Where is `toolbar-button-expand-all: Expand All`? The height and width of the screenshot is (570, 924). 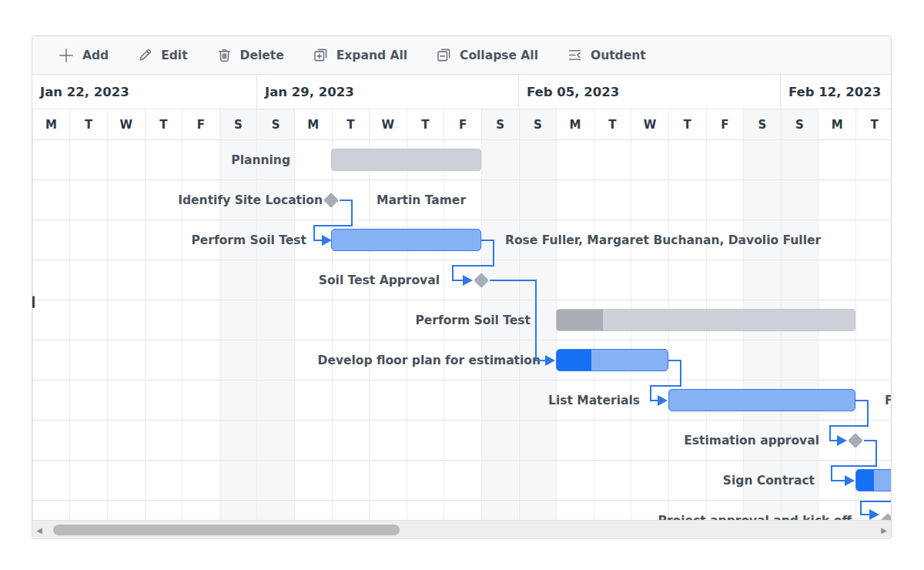 toolbar-button-expand-all: Expand All is located at coordinates (360, 55).